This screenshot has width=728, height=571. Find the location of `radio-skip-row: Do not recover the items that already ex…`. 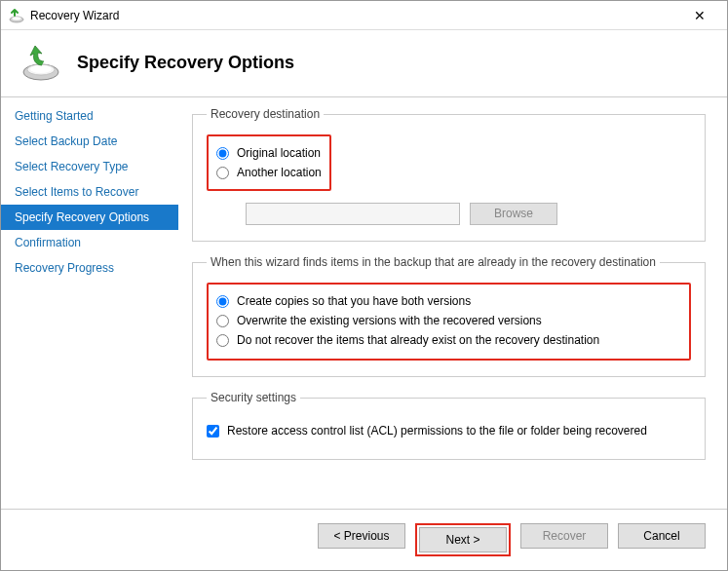

radio-skip-row: Do not recover the items that already ex… is located at coordinates (448, 340).